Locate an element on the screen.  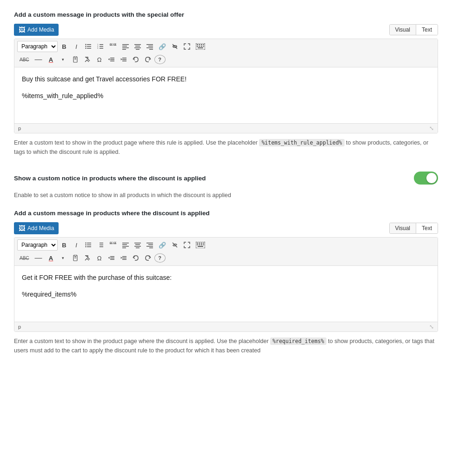
color-dropdown-btn-3: ▾ is located at coordinates (63, 258).